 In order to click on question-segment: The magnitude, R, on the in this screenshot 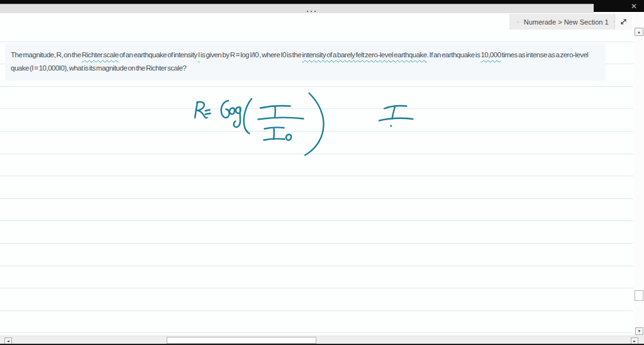, I will do `click(47, 55)`.